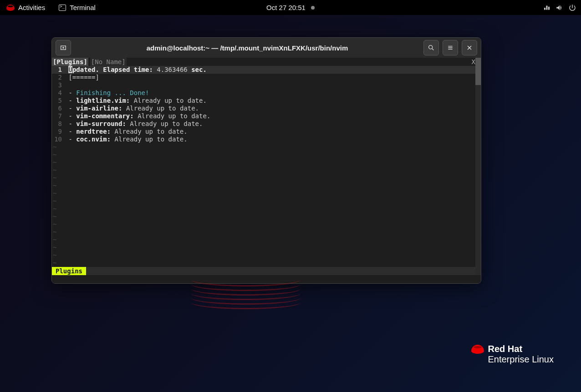  What do you see at coordinates (63, 48) in the screenshot?
I see `new-tab-icon` at bounding box center [63, 48].